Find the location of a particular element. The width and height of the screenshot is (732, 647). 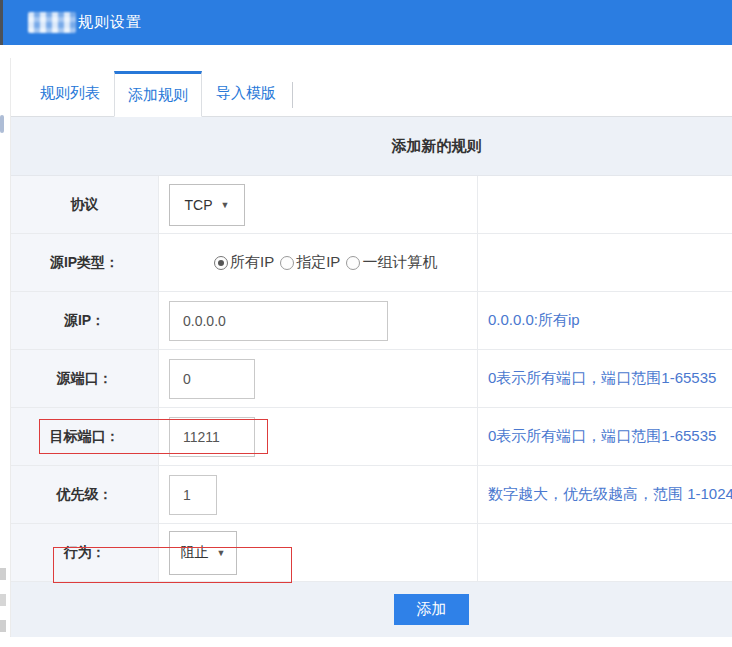

page-title: 规则设置 is located at coordinates (110, 22).